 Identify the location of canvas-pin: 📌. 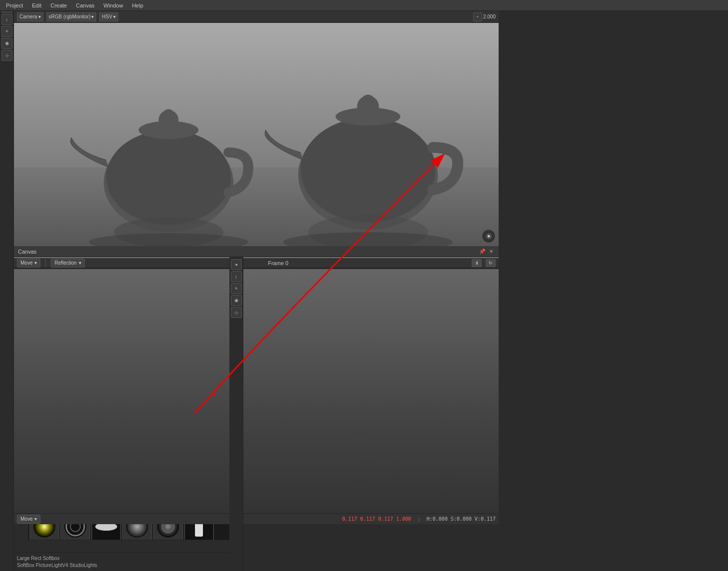
(482, 252).